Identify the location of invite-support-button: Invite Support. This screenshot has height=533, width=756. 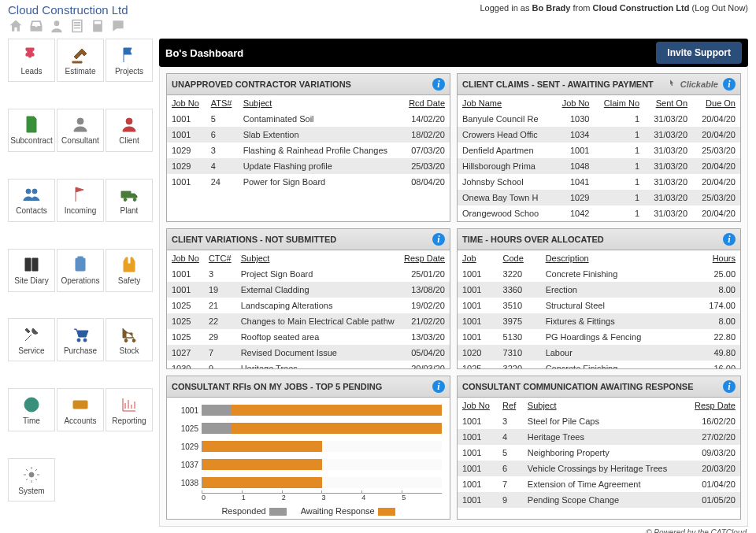
(699, 53).